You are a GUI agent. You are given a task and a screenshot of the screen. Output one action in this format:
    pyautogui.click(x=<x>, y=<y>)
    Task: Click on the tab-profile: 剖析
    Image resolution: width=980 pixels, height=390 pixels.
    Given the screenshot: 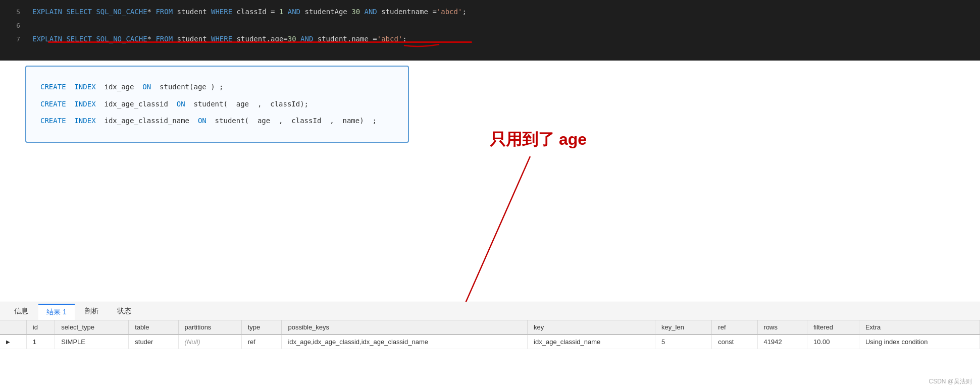 What is the action you would take?
    pyautogui.click(x=92, y=311)
    